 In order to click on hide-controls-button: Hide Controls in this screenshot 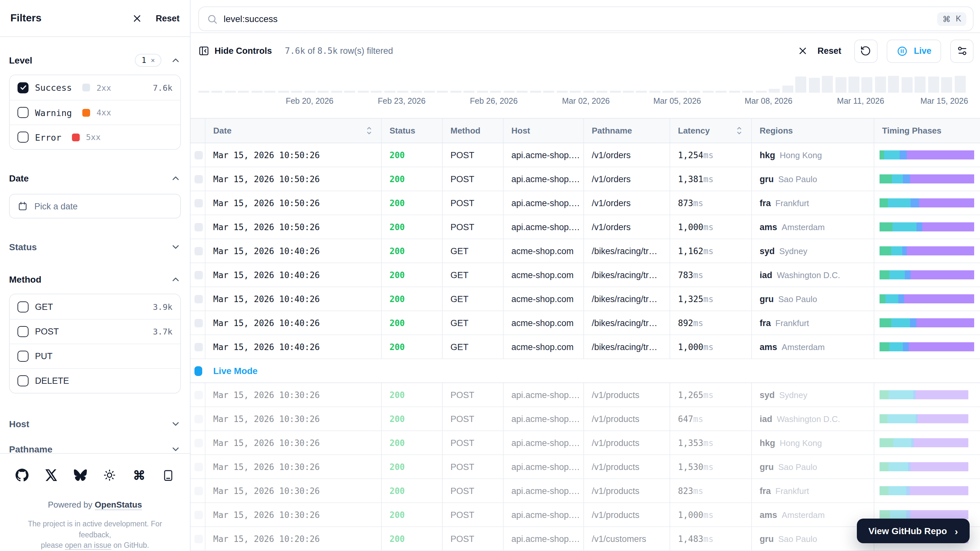, I will do `click(235, 51)`.